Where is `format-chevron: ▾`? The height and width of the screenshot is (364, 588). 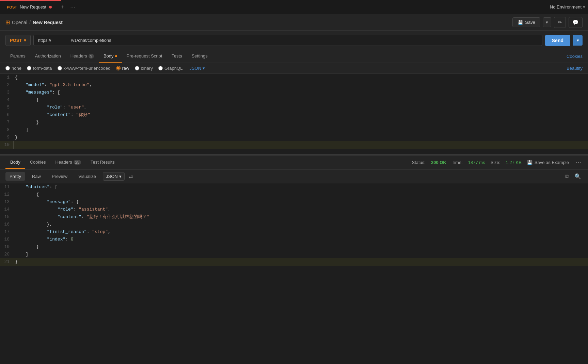
format-chevron: ▾ is located at coordinates (121, 176).